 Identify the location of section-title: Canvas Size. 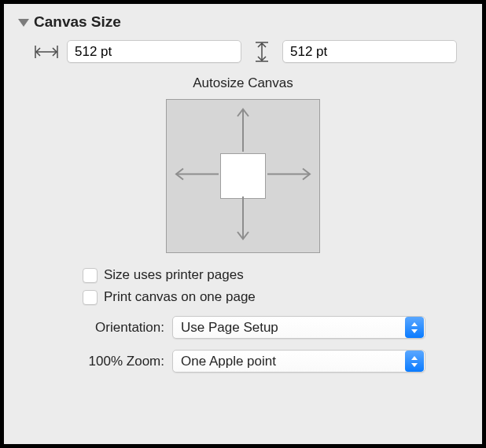
(77, 22).